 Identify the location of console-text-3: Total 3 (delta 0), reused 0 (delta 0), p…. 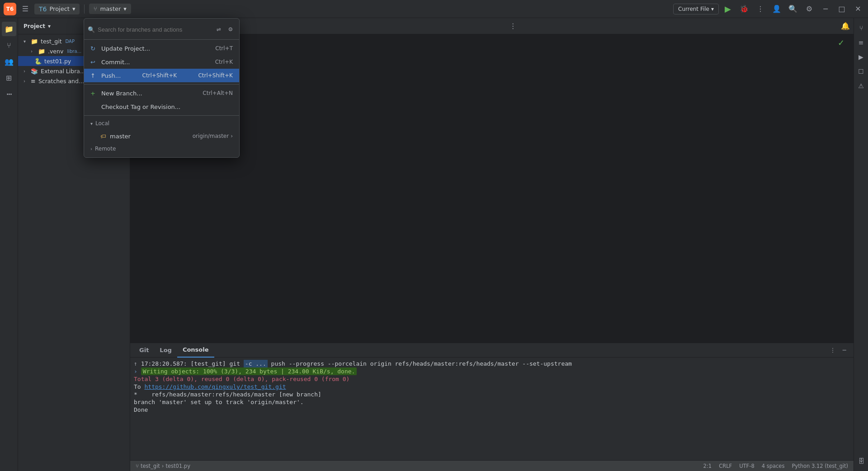
(492, 379).